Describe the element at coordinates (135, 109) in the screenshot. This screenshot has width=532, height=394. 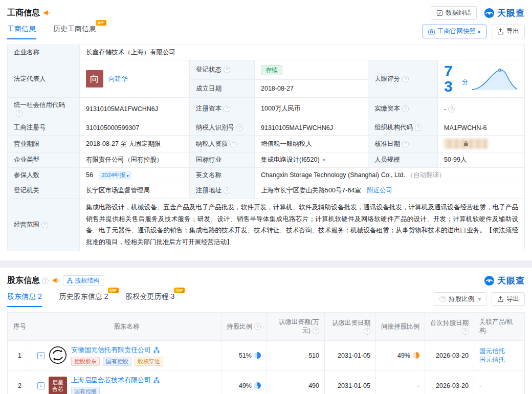
I see `credit-code-value: 91310105MA1FWCHN6J` at that location.